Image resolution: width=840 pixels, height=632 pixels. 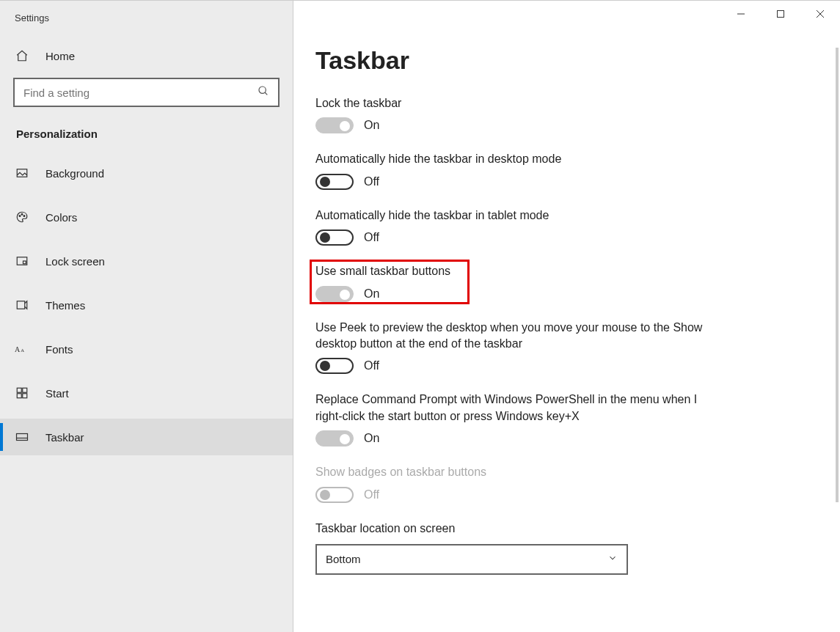 What do you see at coordinates (147, 437) in the screenshot?
I see `sidebar-item-taskbar: Taskbar` at bounding box center [147, 437].